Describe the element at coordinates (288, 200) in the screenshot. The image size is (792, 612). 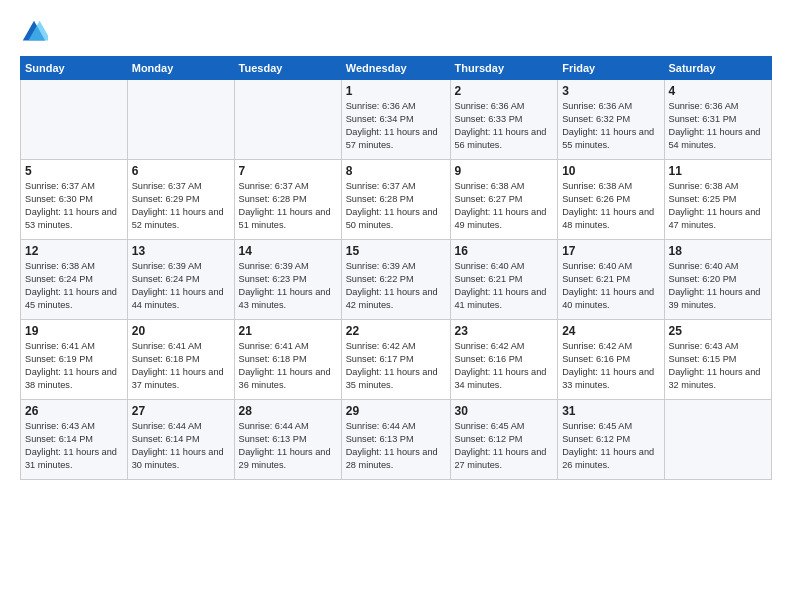
I see `calendar-cell: 7 Sunrise: 6:37 AM Sunset: 6:28 PM Dayli…` at that location.